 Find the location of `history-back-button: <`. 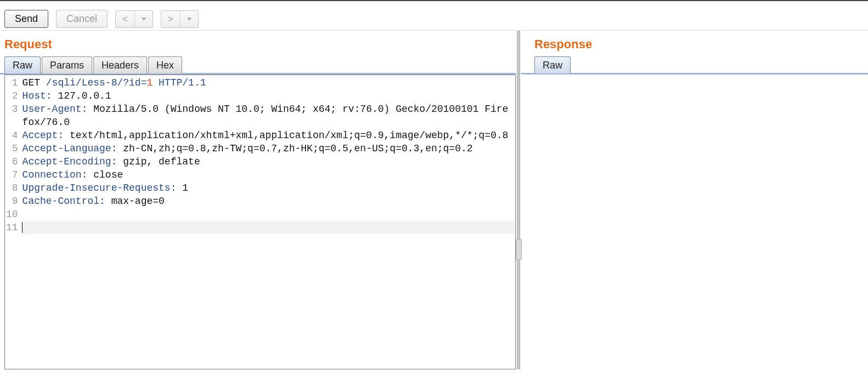

history-back-button: < is located at coordinates (134, 19).